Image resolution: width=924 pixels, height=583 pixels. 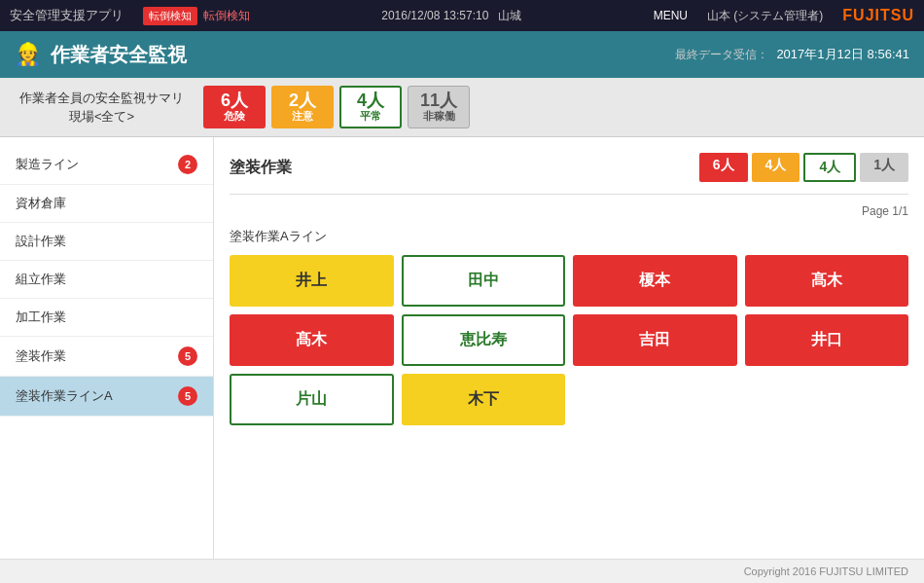 What do you see at coordinates (569, 237) in the screenshot?
I see `section-title: 塗装作業Aライン` at bounding box center [569, 237].